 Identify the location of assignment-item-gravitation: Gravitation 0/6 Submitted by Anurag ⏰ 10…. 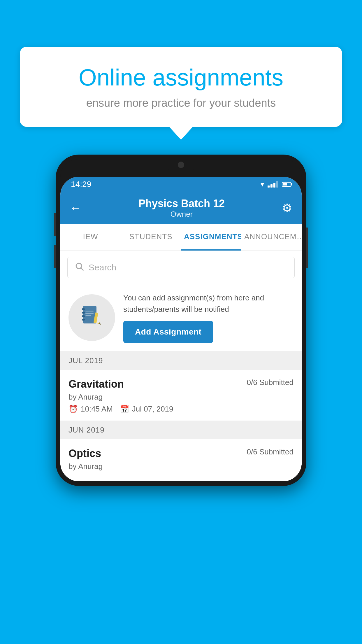
(181, 396).